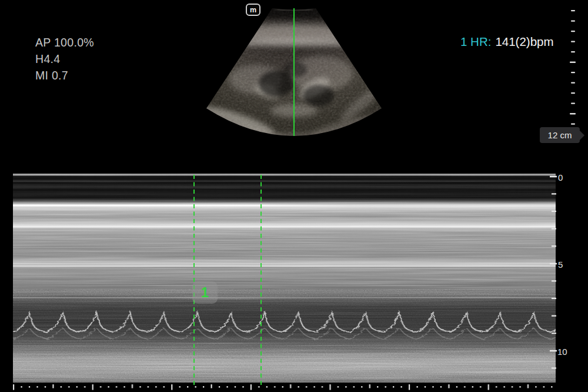  I want to click on bmode-depth-ruler, so click(576, 72).